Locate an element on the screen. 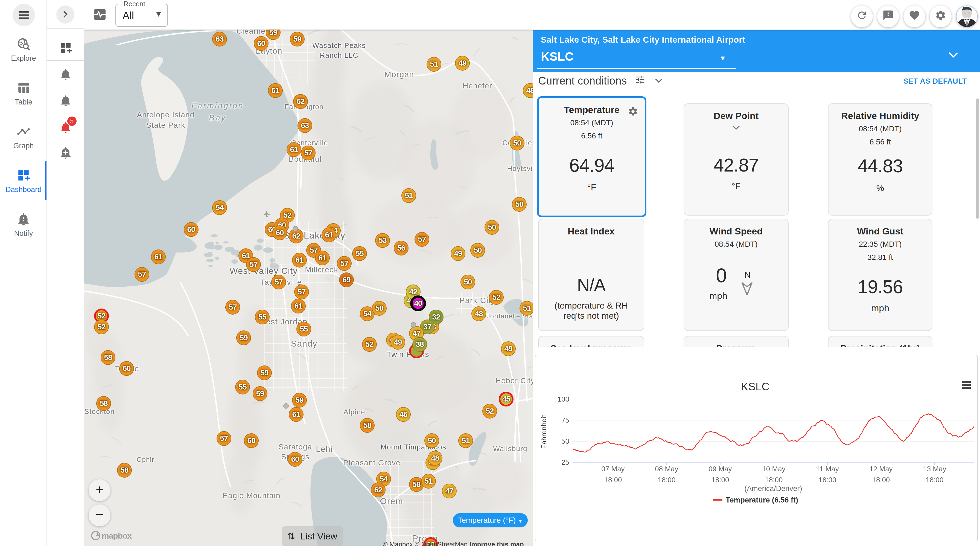  svg-text: 12 May is located at coordinates (881, 469).